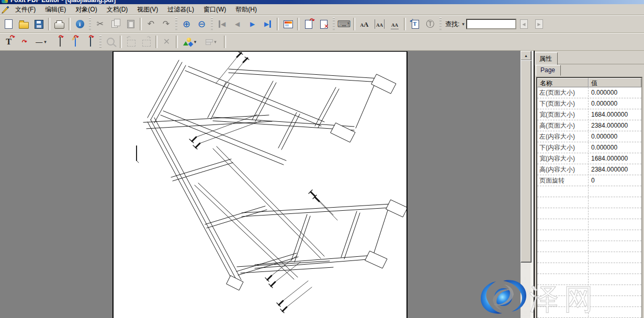 This screenshot has width=644, height=318. Describe the element at coordinates (75, 42) in the screenshot. I see `edit-image-button: ↷` at that location.